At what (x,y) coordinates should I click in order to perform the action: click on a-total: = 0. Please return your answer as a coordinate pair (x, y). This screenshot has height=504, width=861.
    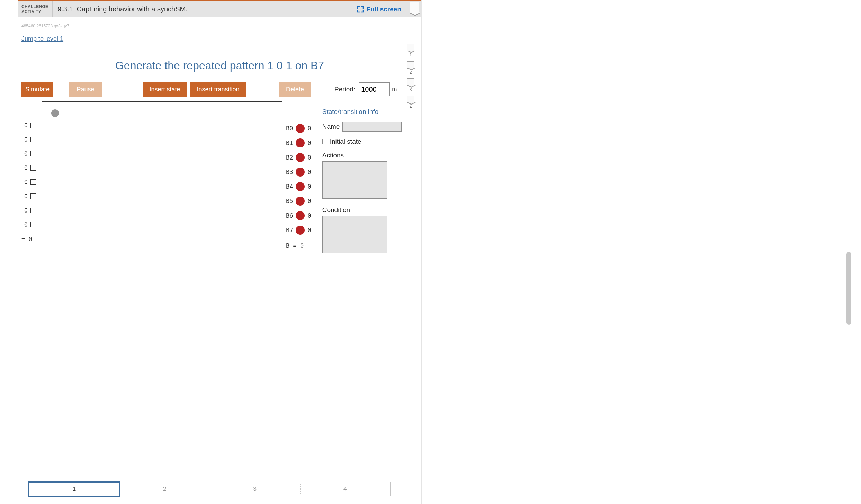
    Looking at the image, I should click on (29, 239).